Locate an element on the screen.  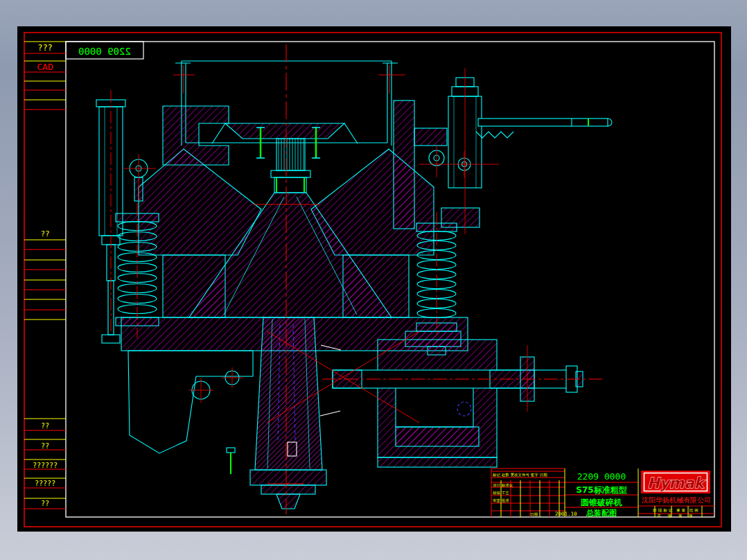
field-row: 日期 is located at coordinates (534, 514).